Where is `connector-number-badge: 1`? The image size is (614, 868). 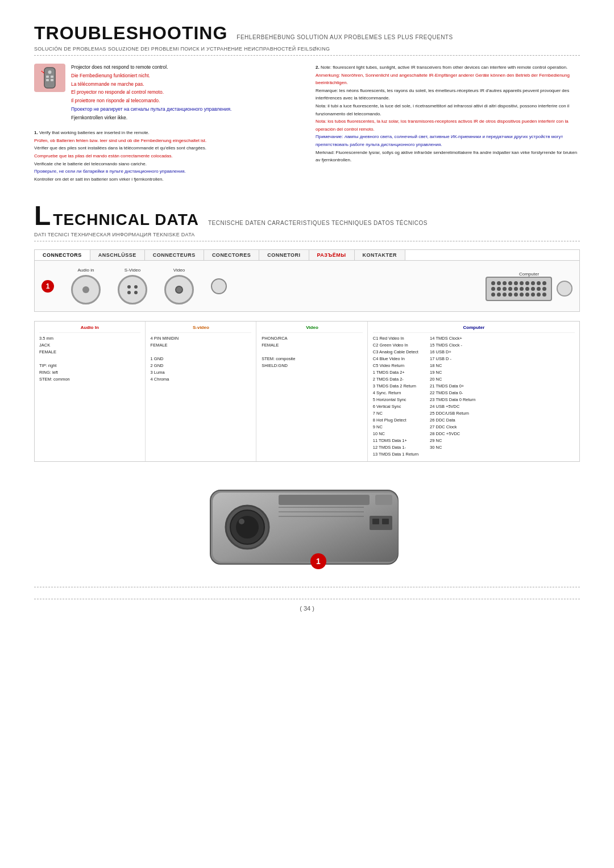
connector-number-badge: 1 is located at coordinates (48, 286).